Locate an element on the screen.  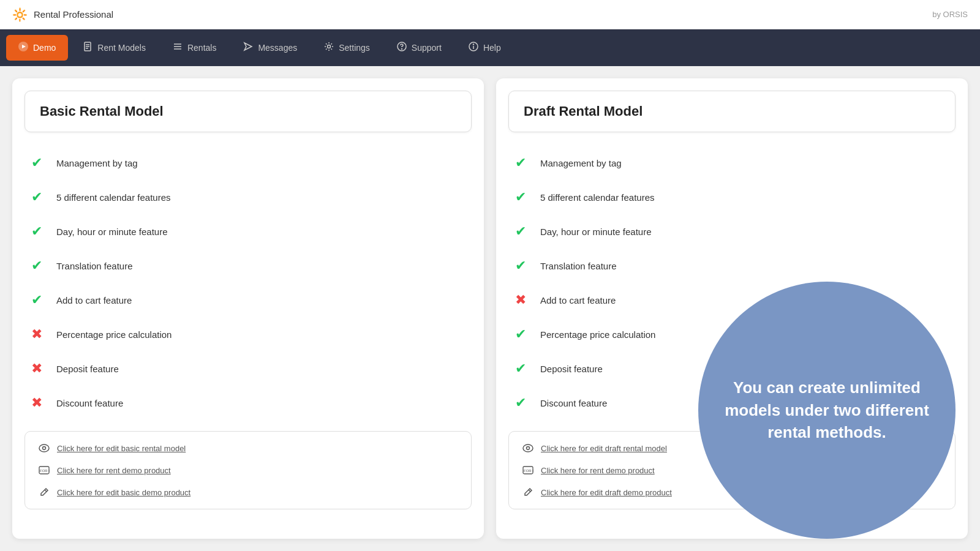
list-item: ✖ Percentage price calculation is located at coordinates (248, 334).